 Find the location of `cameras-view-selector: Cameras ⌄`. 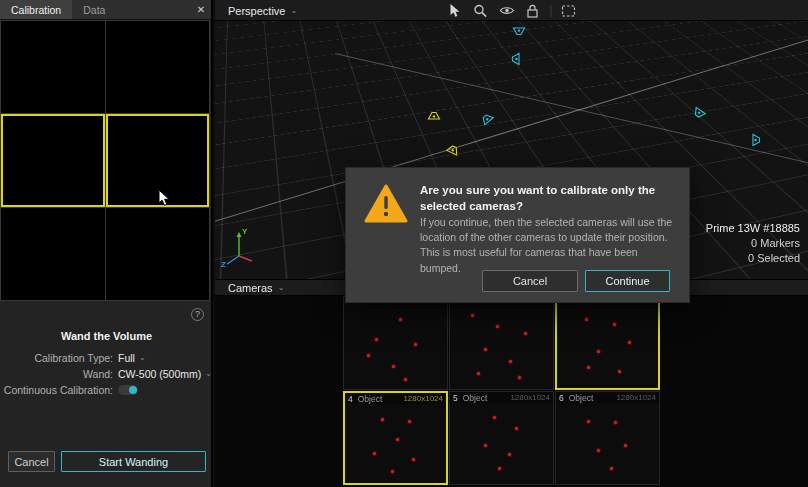

cameras-view-selector: Cameras ⌄ is located at coordinates (256, 288).